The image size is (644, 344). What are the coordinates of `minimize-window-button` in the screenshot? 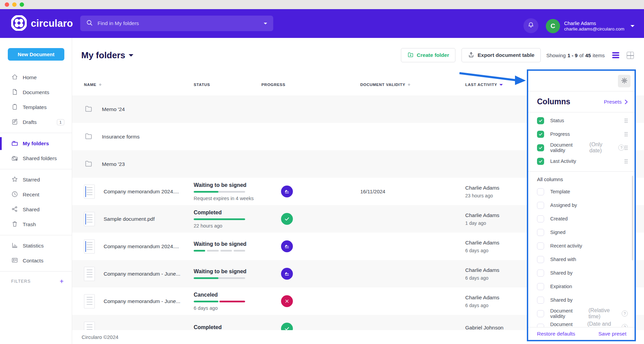 It's located at (14, 5).